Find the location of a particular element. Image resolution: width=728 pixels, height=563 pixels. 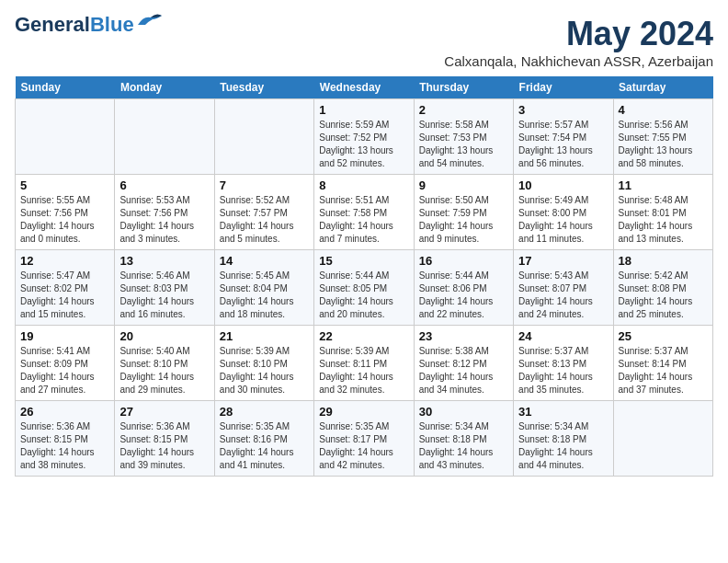

col-header-saturday: Saturday is located at coordinates (663, 88).